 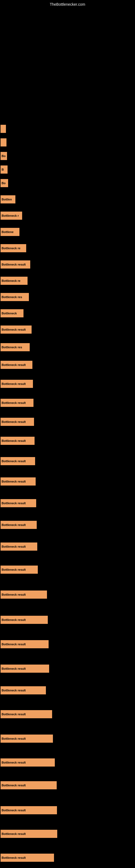 What do you see at coordinates (24, 690) in the screenshot?
I see `bottleneck-bar-31: Bottleneck result` at bounding box center [24, 690].